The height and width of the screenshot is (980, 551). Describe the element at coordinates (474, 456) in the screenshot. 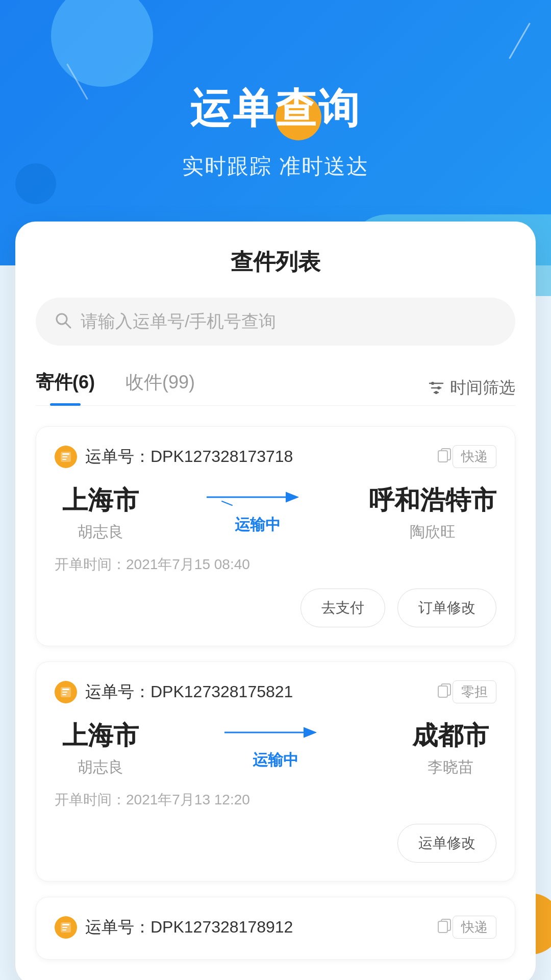

I see `tag-1: 快递` at that location.